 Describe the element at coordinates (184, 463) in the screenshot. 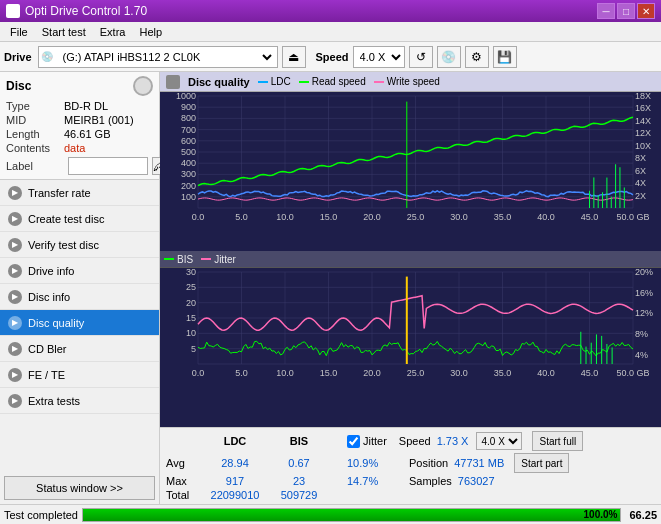

I see `avg-label: Avg` at that location.